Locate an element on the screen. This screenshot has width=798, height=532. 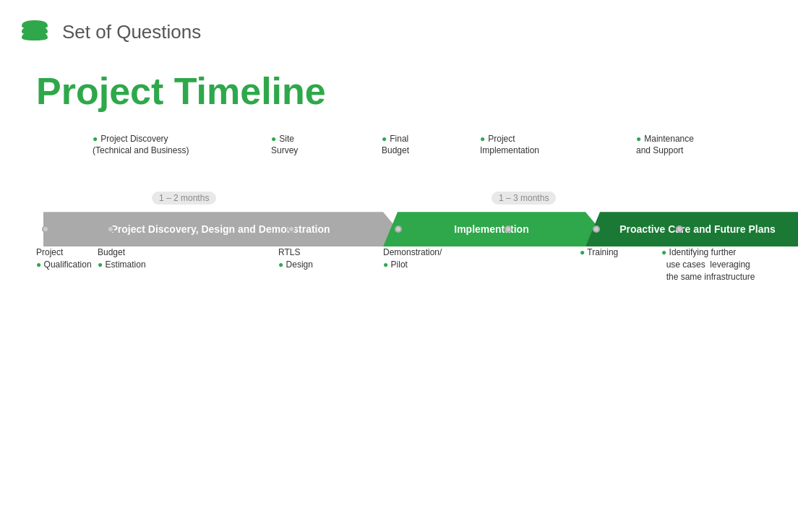
bar-implementation-label: Implementation is located at coordinates (492, 229).